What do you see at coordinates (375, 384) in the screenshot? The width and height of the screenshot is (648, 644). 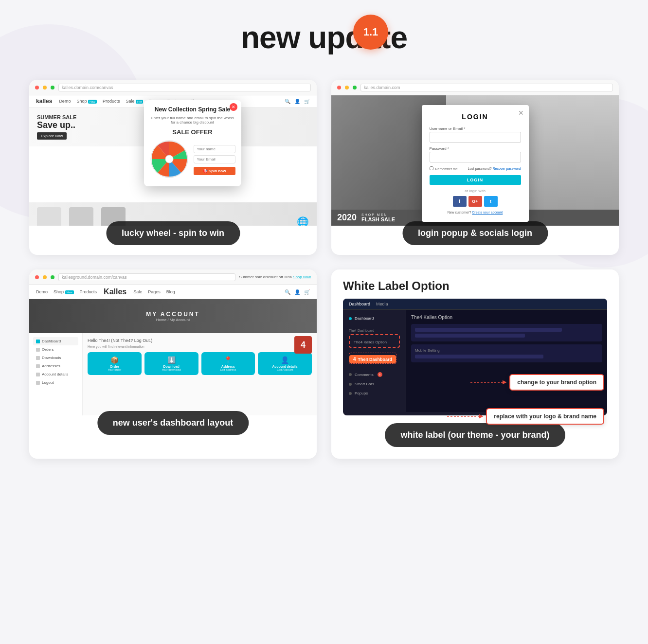 I see `wl-sidebar-smartbars: Smart Bars` at bounding box center [375, 384].